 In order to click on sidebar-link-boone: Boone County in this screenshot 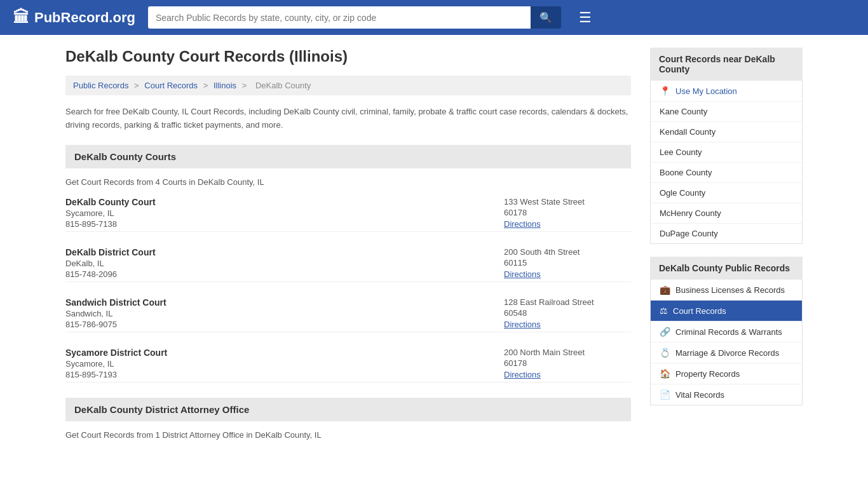, I will do `click(686, 173)`.